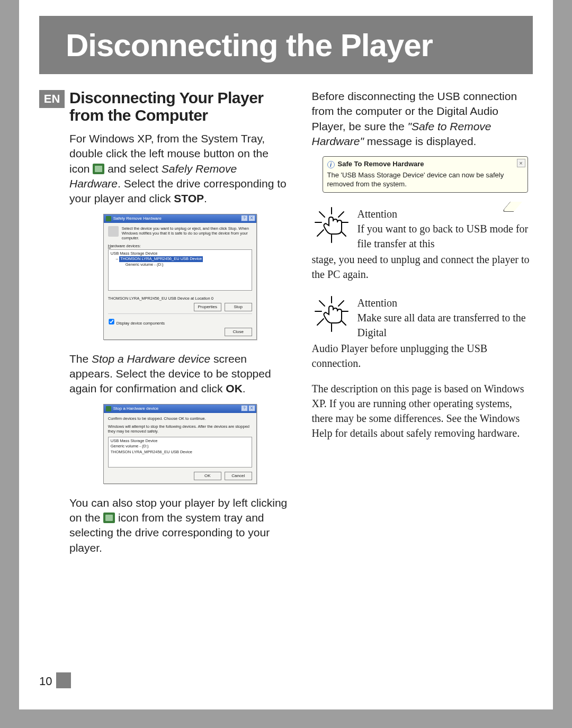 The height and width of the screenshot is (728, 572). I want to click on section-heading: Disconnecting Your Player from the Compu…, so click(180, 106).